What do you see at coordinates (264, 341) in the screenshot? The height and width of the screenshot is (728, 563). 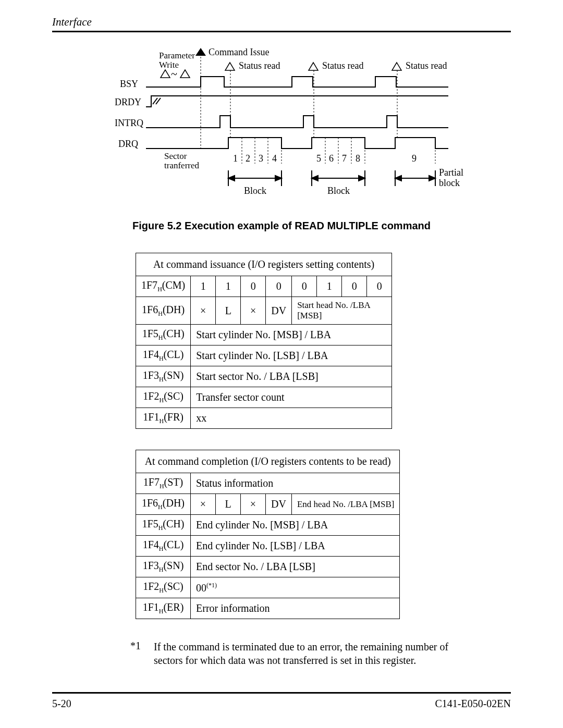 I see `register-table-issuance: At command issuance (I/O registers setti…` at bounding box center [264, 341].